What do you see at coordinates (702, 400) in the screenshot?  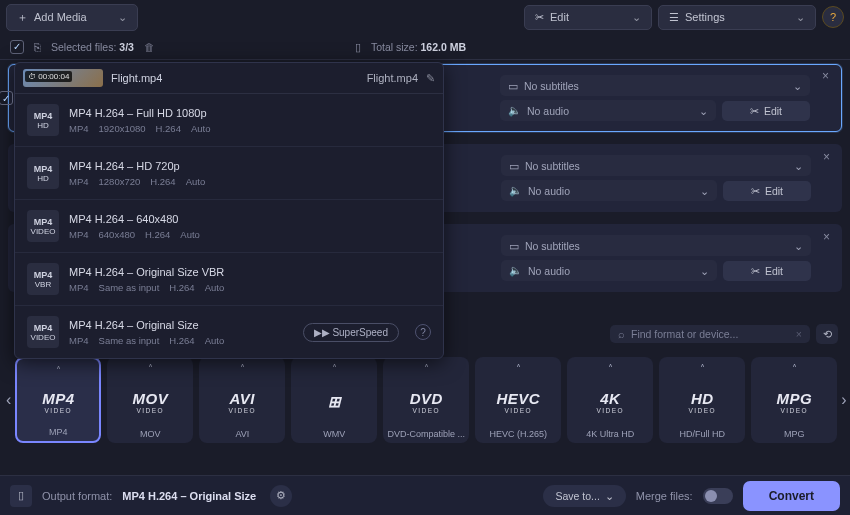 I see `format-card-hd-full-hd: ˄ HD VIDEO HD/Full HD` at bounding box center [702, 400].